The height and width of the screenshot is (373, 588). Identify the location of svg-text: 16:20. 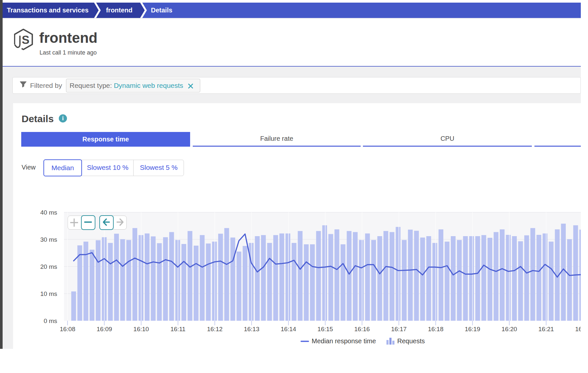
(509, 329).